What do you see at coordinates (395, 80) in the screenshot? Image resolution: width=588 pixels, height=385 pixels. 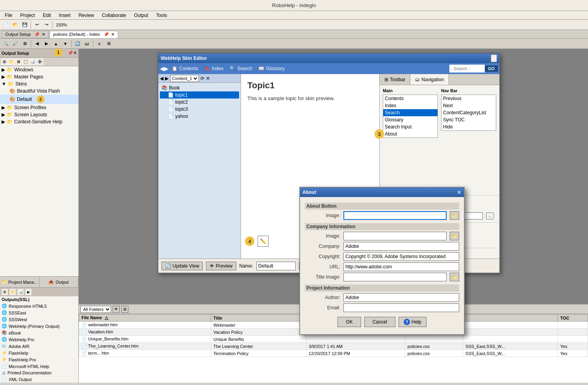 I see `toolbar-tab: ⊞ Toolbar` at bounding box center [395, 80].